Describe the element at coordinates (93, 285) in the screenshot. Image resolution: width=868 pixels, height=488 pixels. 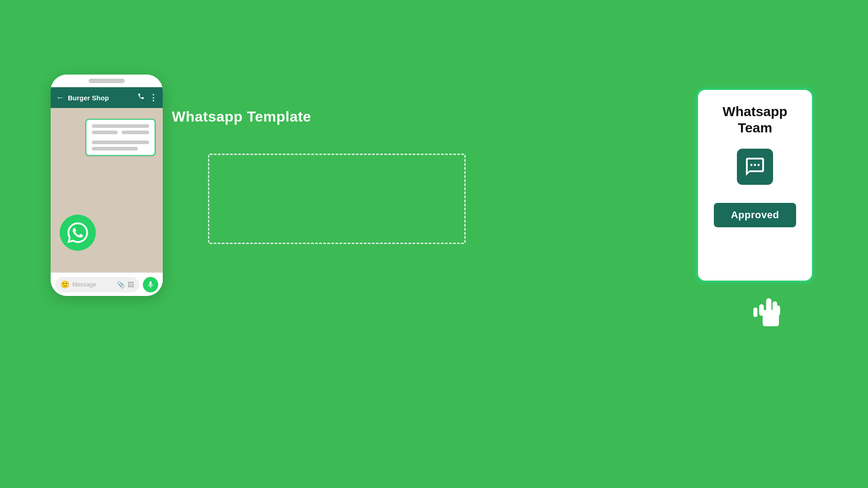
I see `message-placeholder: Message` at that location.